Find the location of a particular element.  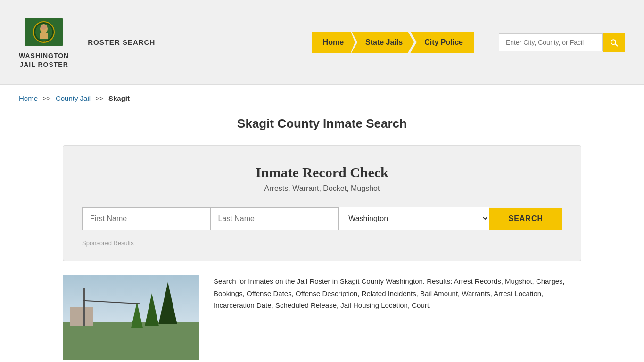

state-select: AlabamaAlaskaArizonaArkansasCaliforniaCo… is located at coordinates (414, 219).